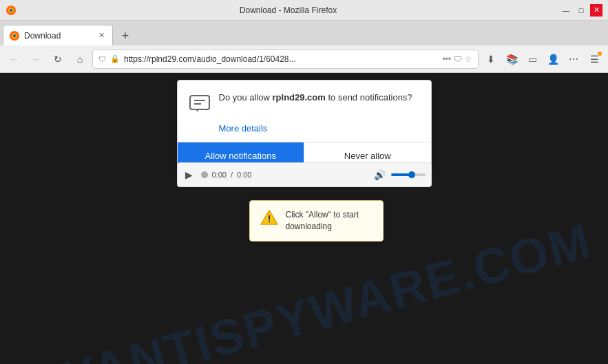 The height and width of the screenshot is (364, 608). What do you see at coordinates (11, 10) in the screenshot?
I see `firefox-logo-icon` at bounding box center [11, 10].